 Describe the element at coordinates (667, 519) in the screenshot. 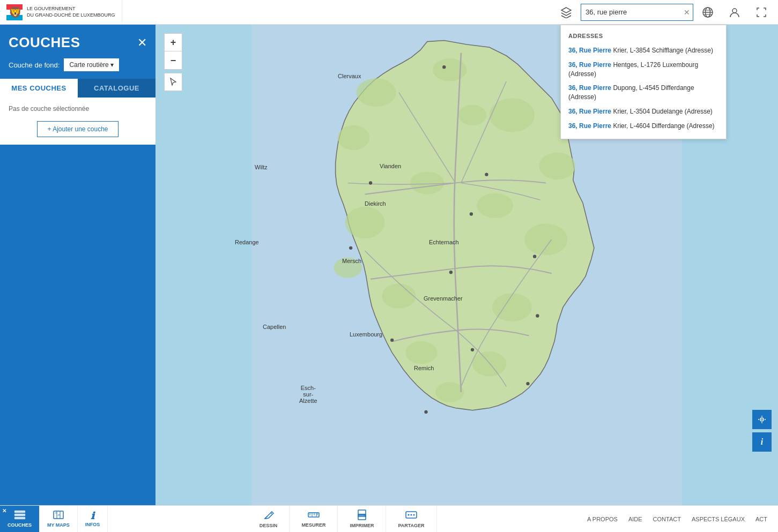

I see `bottom-contact: CONTACT` at that location.